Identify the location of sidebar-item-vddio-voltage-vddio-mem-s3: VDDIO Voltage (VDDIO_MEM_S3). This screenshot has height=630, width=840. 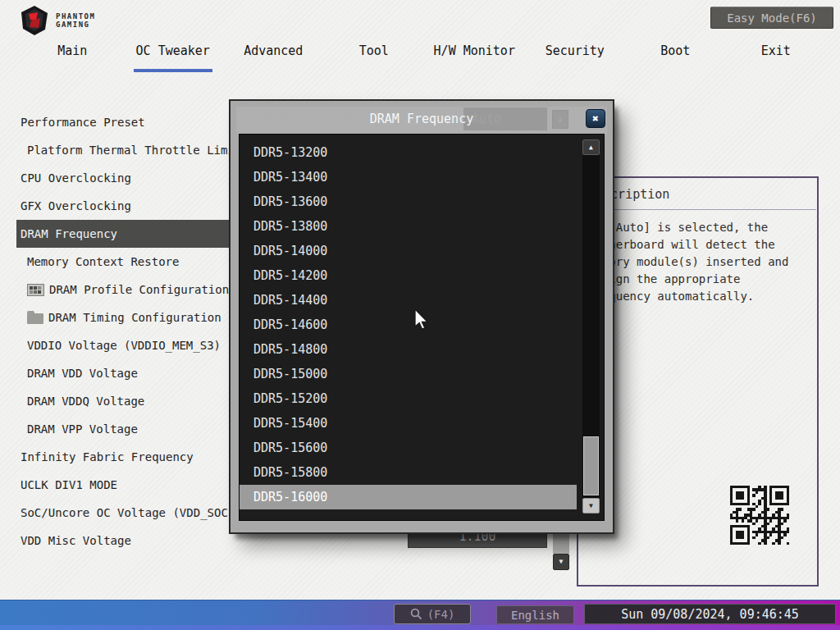
(123, 345).